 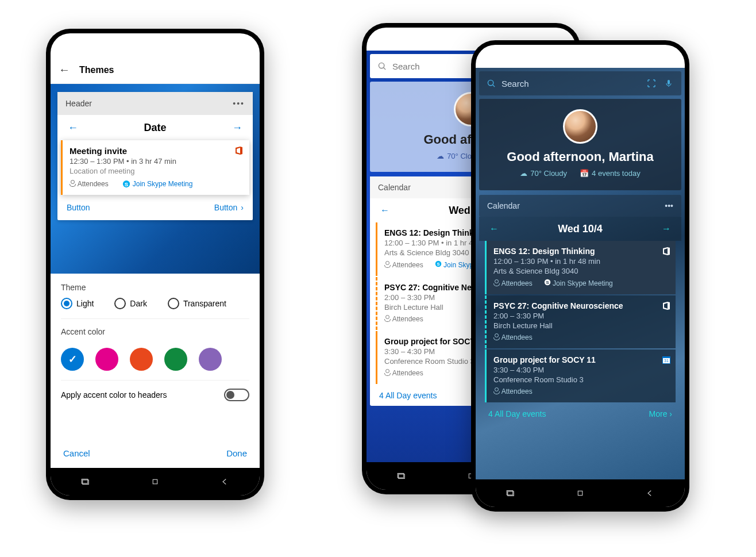 I want to click on event-time: 2:00 – 3:30 PM, so click(x=581, y=316).